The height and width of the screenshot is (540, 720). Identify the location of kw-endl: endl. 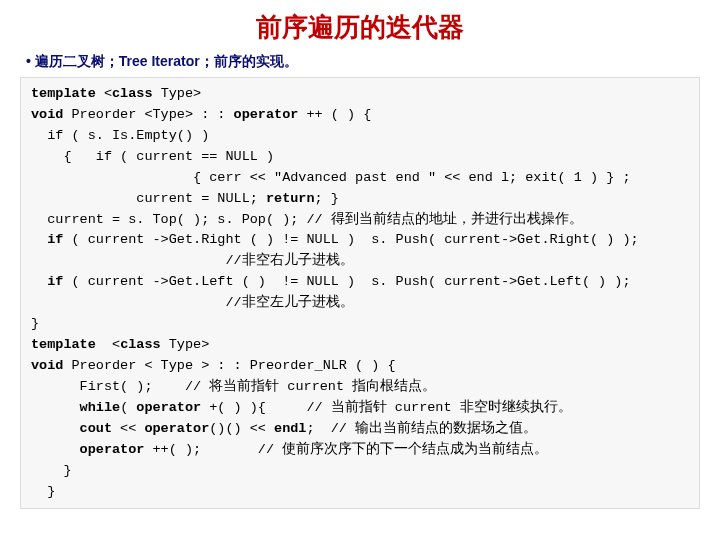
(290, 428).